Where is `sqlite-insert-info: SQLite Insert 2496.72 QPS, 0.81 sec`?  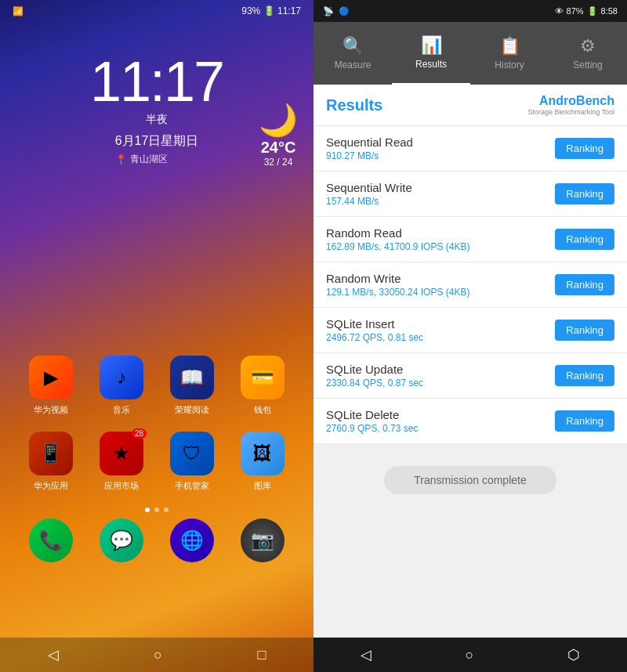
sqlite-insert-info: SQLite Insert 2496.72 QPS, 0.81 sec is located at coordinates (440, 331).